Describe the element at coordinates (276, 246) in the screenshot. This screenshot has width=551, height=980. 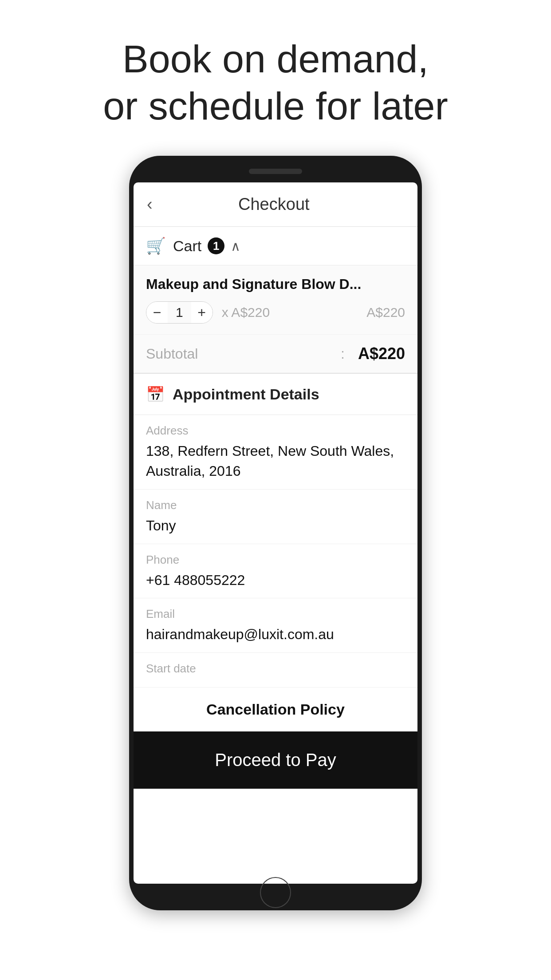
I see `cart-bar: 🛒 Cart 1 ∧` at that location.